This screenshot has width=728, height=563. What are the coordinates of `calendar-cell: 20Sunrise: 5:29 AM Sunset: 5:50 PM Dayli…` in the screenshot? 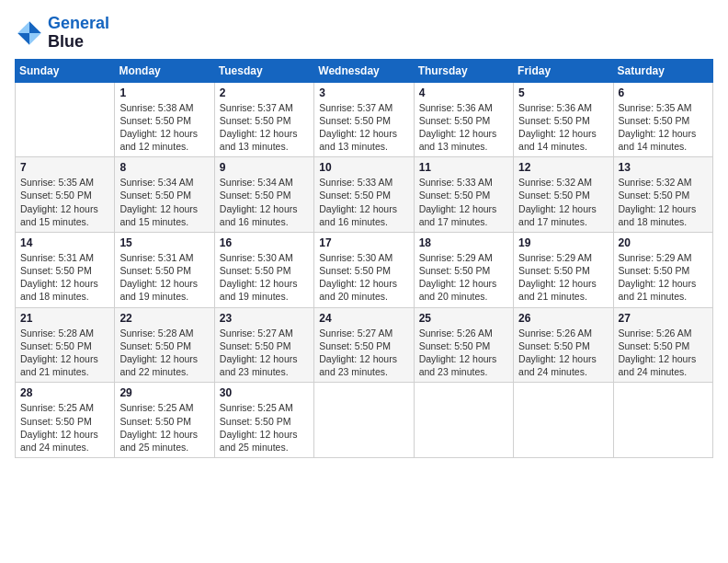 It's located at (663, 270).